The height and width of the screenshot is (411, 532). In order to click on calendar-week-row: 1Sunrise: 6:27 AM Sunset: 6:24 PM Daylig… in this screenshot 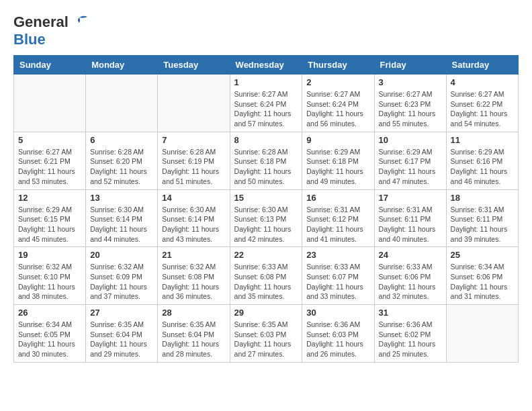, I will do `click(266, 103)`.